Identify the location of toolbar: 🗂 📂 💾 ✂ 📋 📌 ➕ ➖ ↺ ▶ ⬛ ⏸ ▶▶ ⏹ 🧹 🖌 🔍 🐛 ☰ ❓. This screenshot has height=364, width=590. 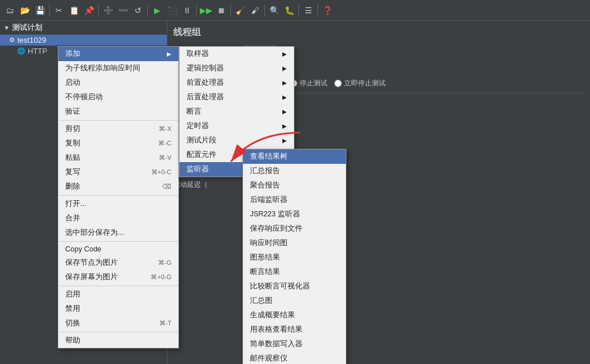
(295, 10).